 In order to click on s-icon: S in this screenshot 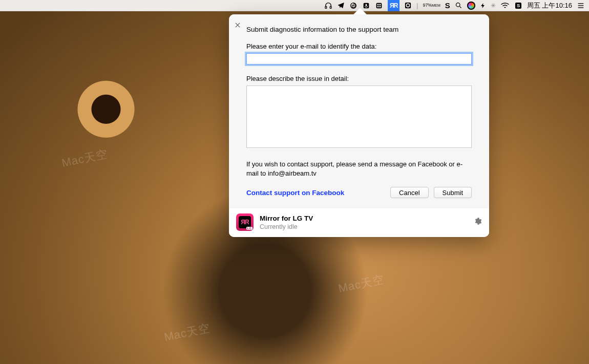, I will do `click(448, 6)`.